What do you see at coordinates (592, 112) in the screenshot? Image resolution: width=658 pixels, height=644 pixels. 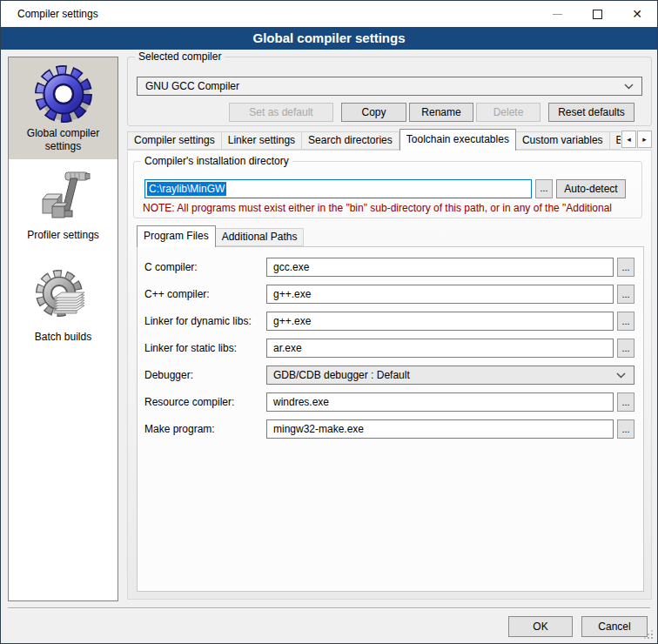 I see `reset-defaults-button: Reset defaults` at bounding box center [592, 112].